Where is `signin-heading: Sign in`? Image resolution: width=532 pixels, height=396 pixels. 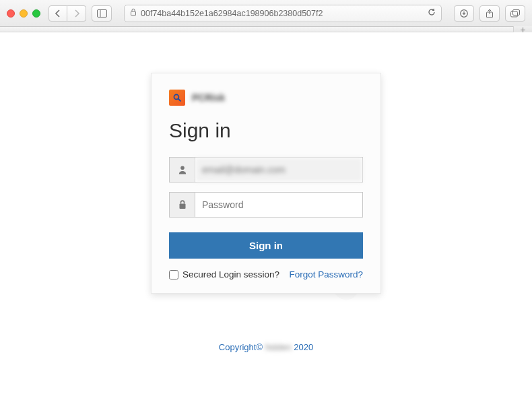 signin-heading: Sign in is located at coordinates (266, 131).